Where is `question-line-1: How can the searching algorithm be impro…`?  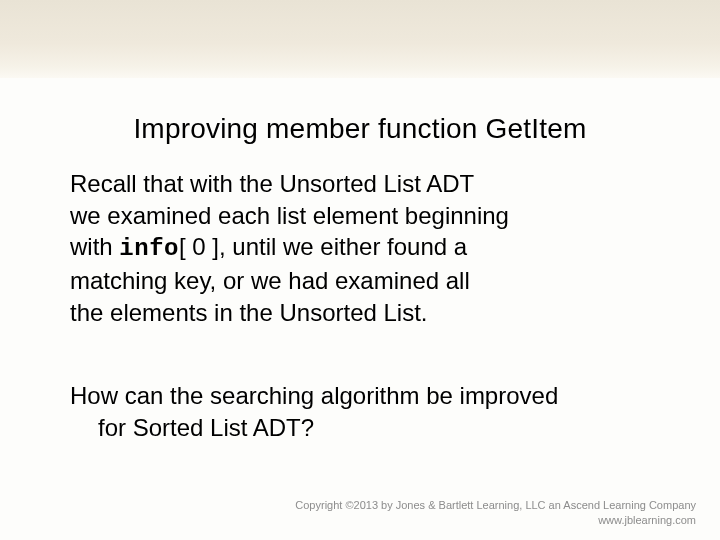 question-line-1: How can the searching algorithm be impro… is located at coordinates (314, 396).